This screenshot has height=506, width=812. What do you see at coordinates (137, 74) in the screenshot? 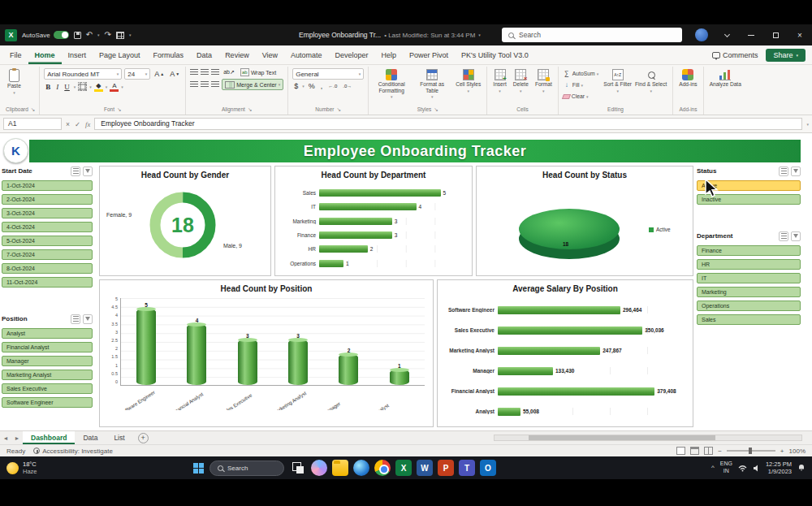
I see `font-size-combo: 24▾` at bounding box center [137, 74].